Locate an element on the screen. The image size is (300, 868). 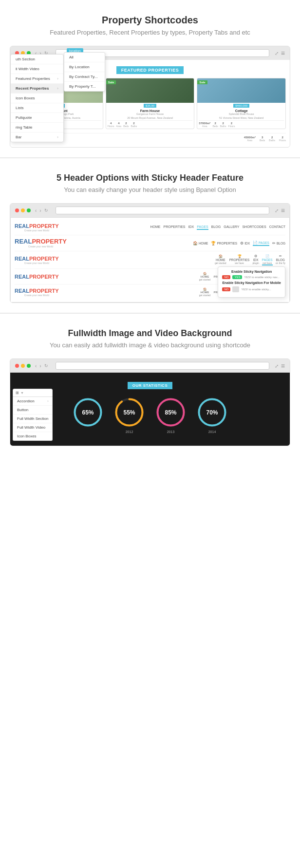
svg-text: 85% is located at coordinates (170, 413).